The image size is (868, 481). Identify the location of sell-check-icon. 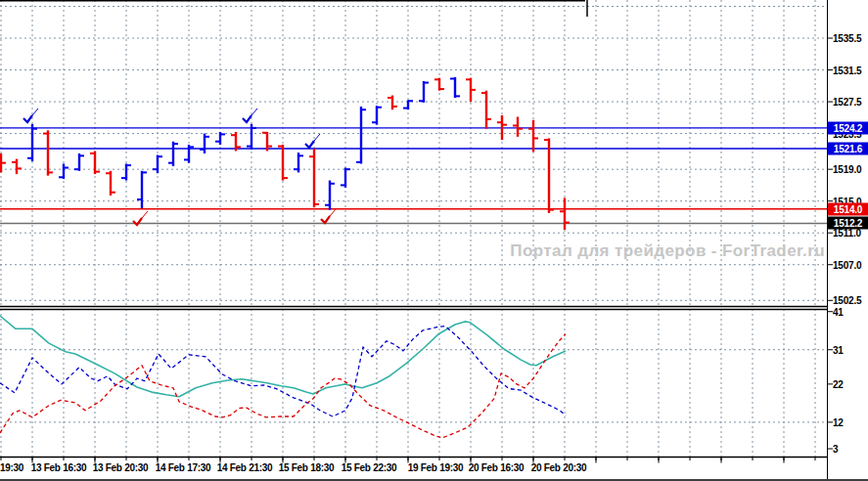
(329, 216).